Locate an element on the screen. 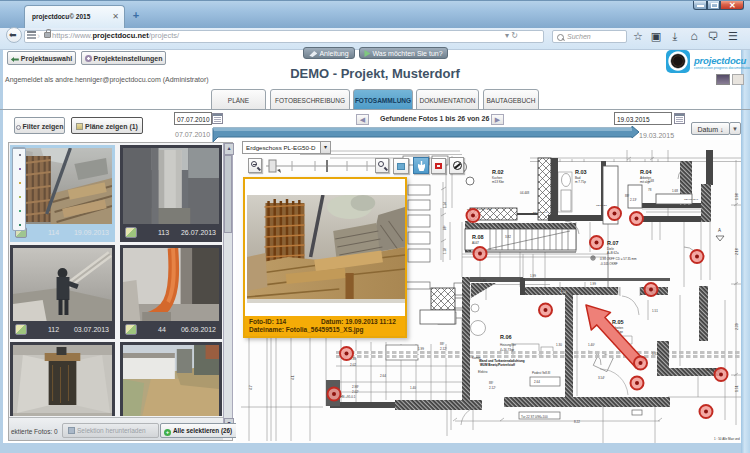 The image size is (750, 453). svg-text: -0.105 OKRF is located at coordinates (609, 264).